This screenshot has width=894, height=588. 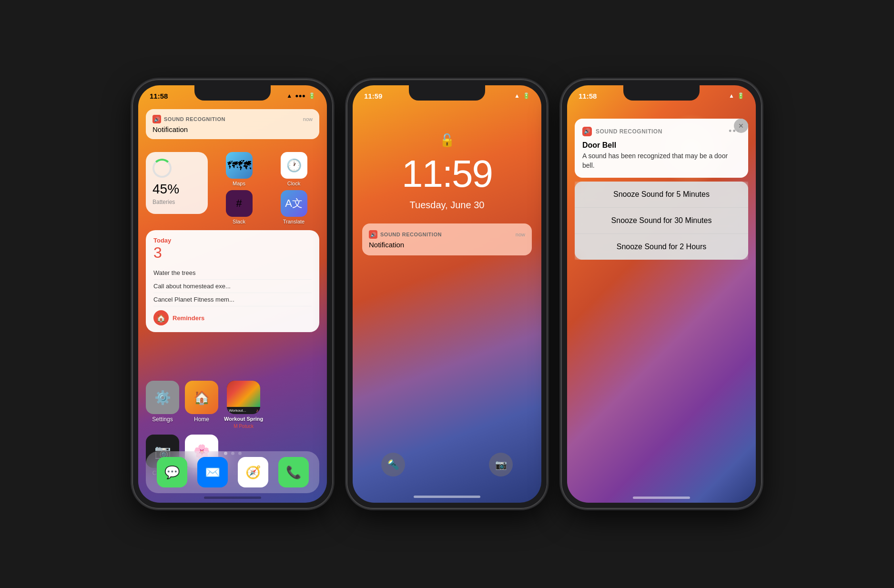 I want to click on lock-time: 11:59, so click(x=447, y=174).